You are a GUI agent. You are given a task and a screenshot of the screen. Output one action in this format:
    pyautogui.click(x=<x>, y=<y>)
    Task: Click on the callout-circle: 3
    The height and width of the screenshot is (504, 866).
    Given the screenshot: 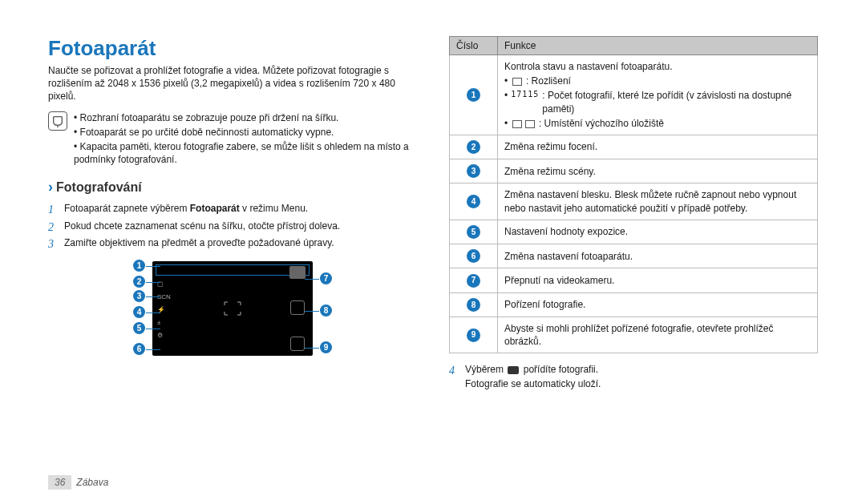 What is the action you would take?
    pyautogui.click(x=473, y=171)
    